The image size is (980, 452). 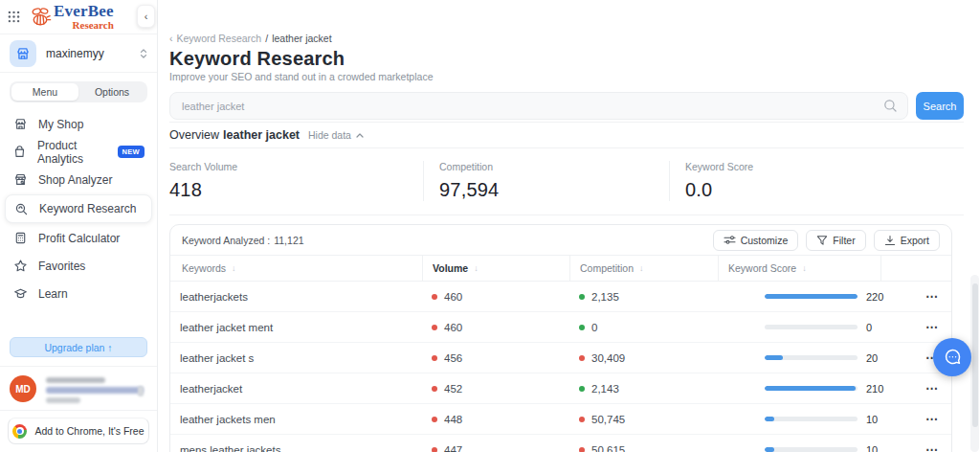 I want to click on tab-options: Options, so click(x=112, y=92).